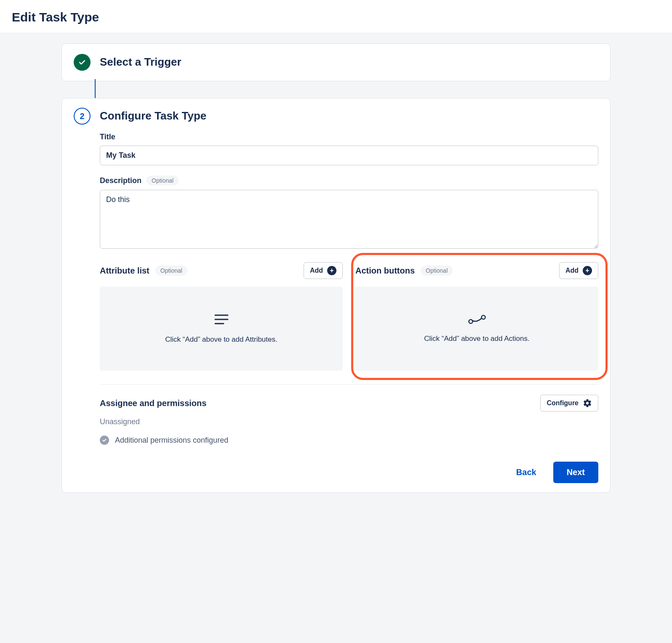  I want to click on action-buttons-optional-badge: Optional, so click(437, 271).